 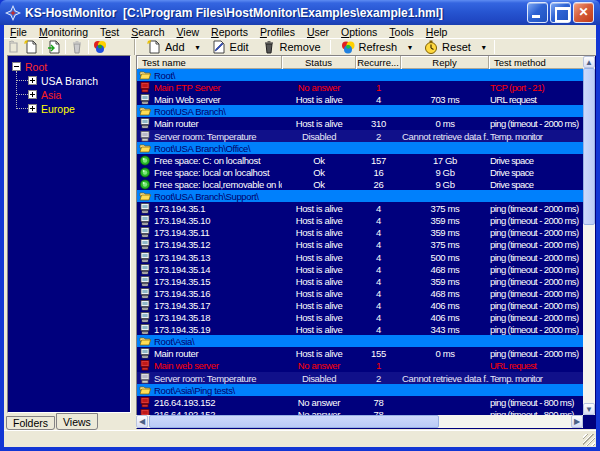 I want to click on test-row: Main FTP ServerNo answer1TCP (port - 21), so click(x=360, y=87).